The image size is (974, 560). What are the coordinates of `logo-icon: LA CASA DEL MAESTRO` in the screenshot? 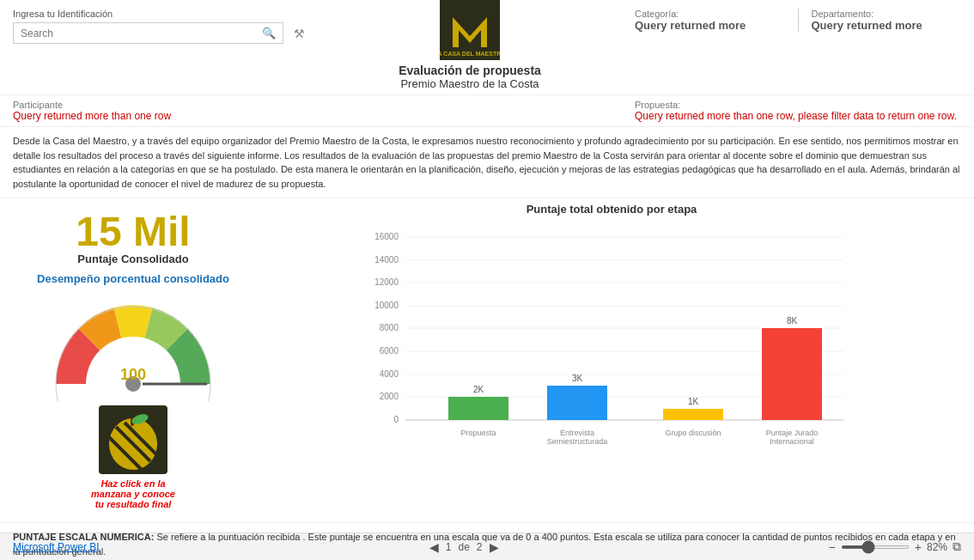 It's located at (470, 30).